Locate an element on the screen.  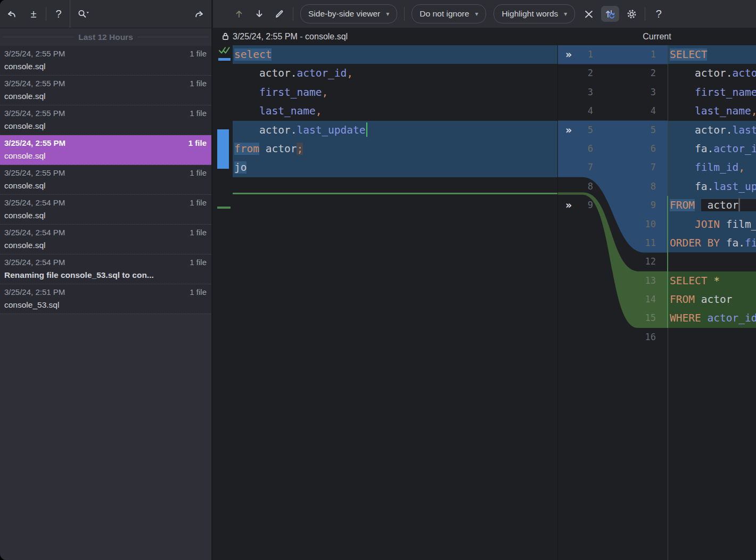
search-field is located at coordinates (141, 14).